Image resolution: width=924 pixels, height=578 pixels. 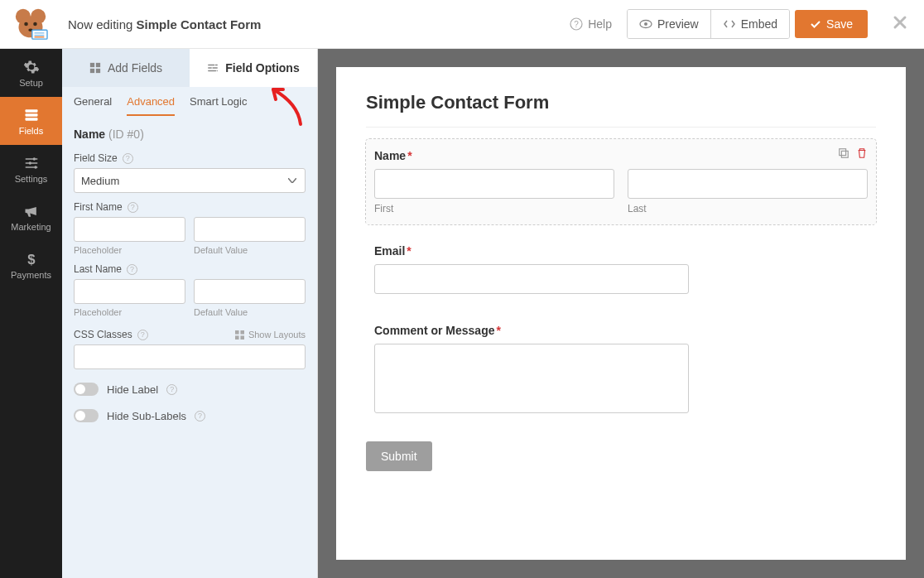 I want to click on nav-fields: Fields, so click(x=31, y=121).